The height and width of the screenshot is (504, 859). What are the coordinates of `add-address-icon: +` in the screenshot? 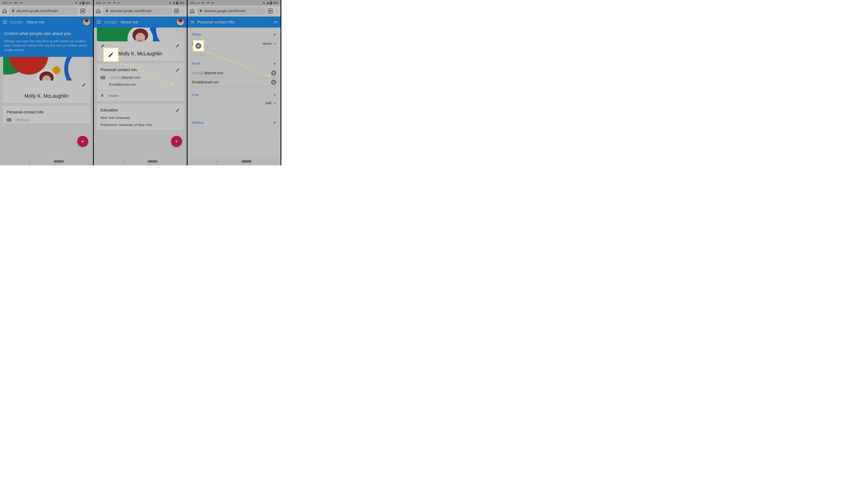 It's located at (275, 123).